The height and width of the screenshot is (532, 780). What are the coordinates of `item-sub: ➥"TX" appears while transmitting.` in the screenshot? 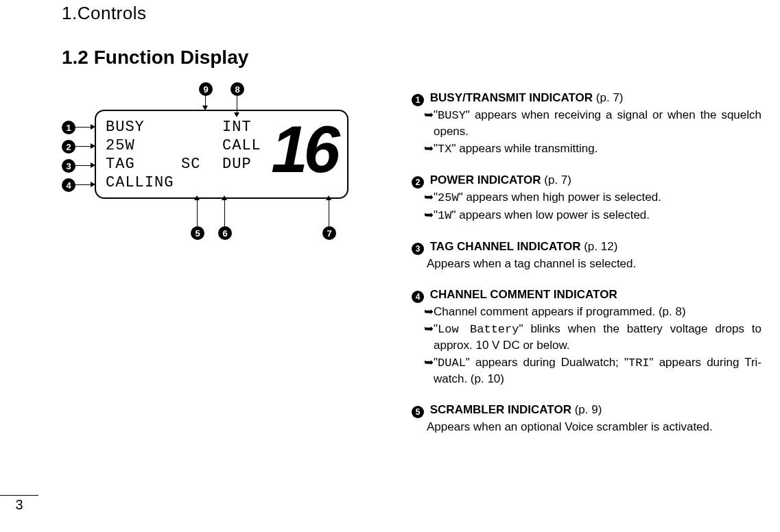 It's located at (587, 149).